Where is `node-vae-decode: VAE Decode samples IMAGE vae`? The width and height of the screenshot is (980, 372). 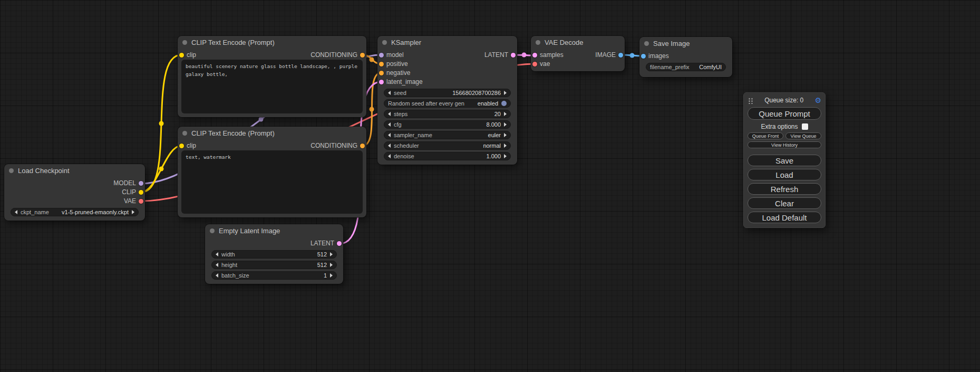
node-vae-decode: VAE Decode samples IMAGE vae is located at coordinates (578, 54).